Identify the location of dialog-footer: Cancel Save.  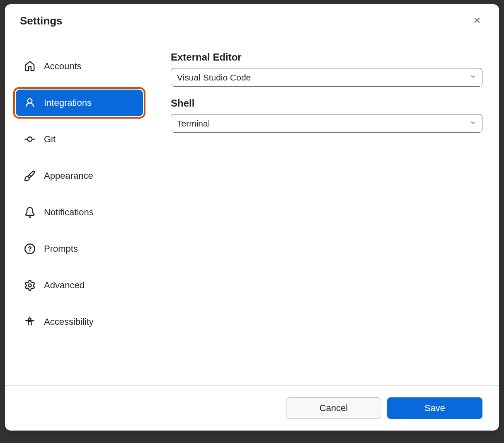
(252, 408).